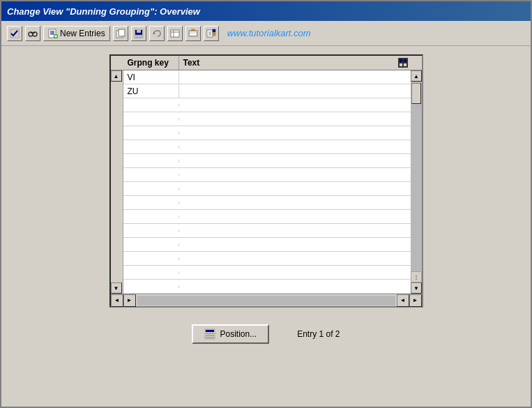  What do you see at coordinates (318, 334) in the screenshot?
I see `entry-info: Entry 1 of 2` at bounding box center [318, 334].